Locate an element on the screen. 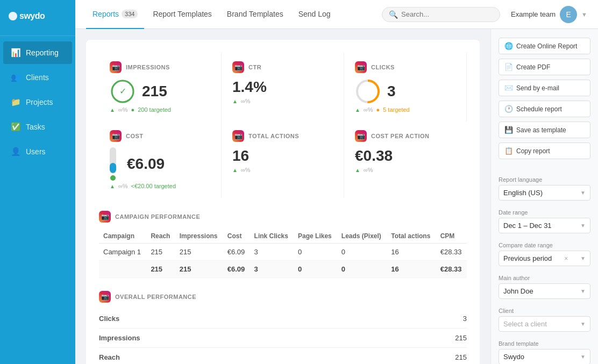 This screenshot has width=598, height=364. tab-report-templates: Report Templates is located at coordinates (182, 15).